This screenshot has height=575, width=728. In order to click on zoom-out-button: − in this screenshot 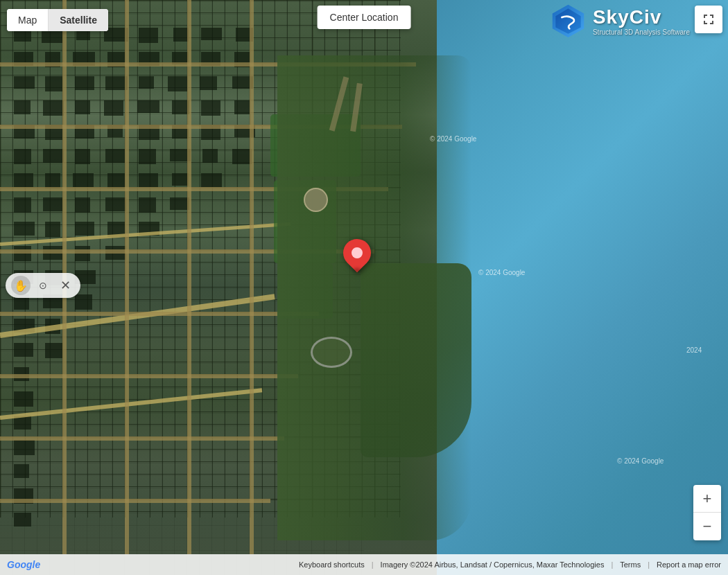, I will do `click(707, 527)`.